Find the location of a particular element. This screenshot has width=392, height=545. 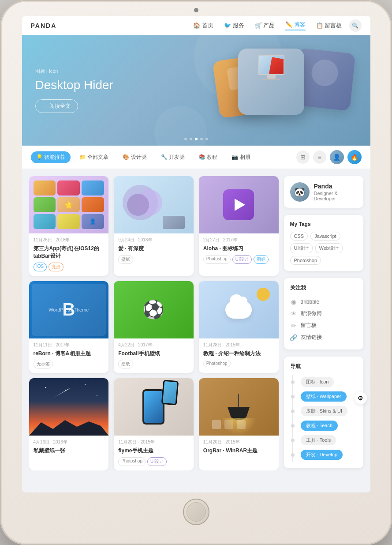

post-title-5: Football手机壁纸 is located at coordinates (153, 354).